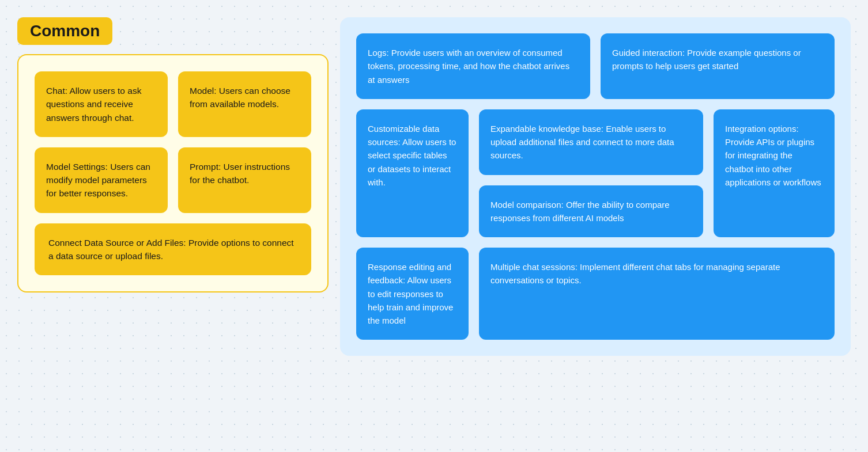 The image size is (868, 452). What do you see at coordinates (101, 180) in the screenshot?
I see `card-model-settings: Model Settings: Users can modify model p…` at bounding box center [101, 180].